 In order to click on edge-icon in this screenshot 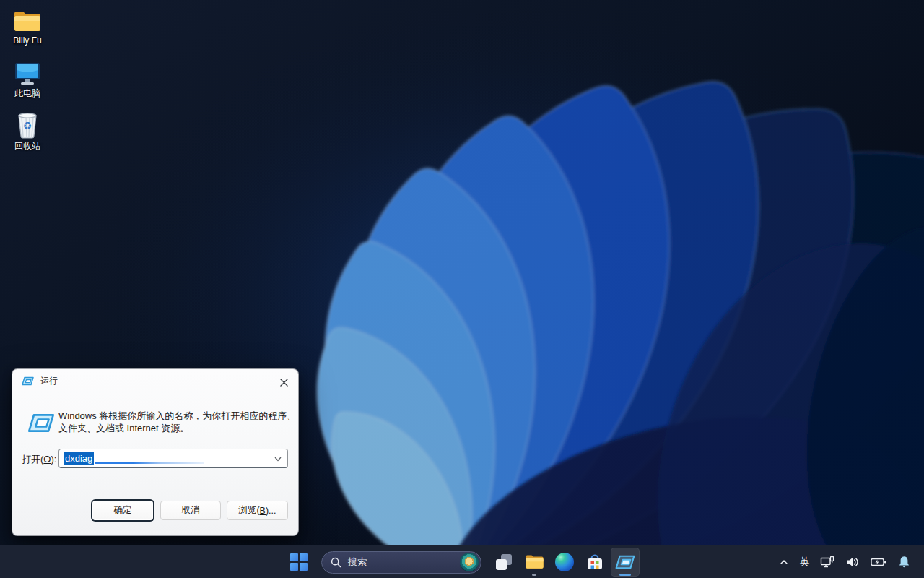, I will do `click(565, 562)`.